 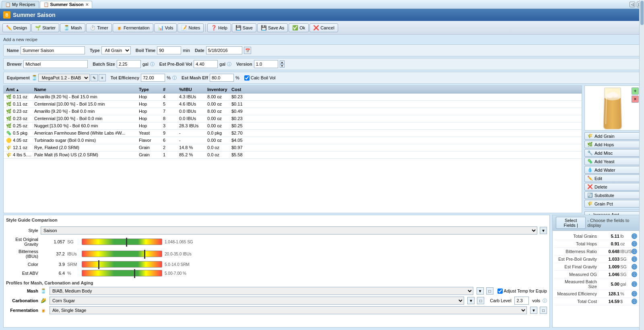 What do you see at coordinates (175, 78) in the screenshot?
I see `tot-eff-info: ⓘ` at bounding box center [175, 78].